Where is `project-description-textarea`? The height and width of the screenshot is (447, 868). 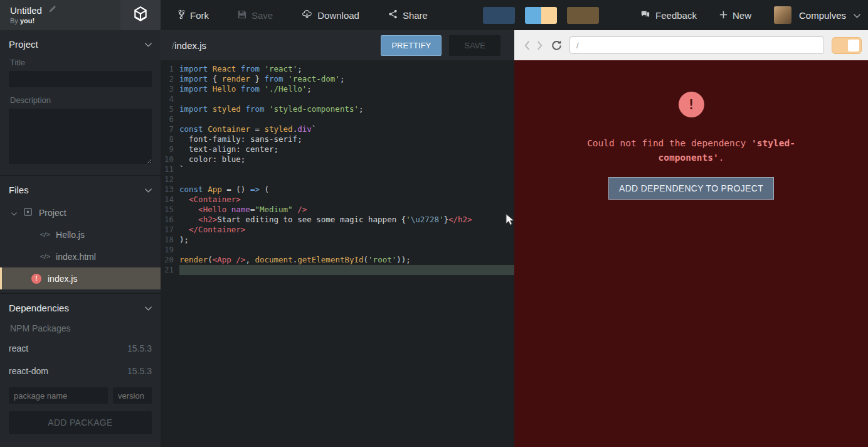
project-description-textarea is located at coordinates (80, 136).